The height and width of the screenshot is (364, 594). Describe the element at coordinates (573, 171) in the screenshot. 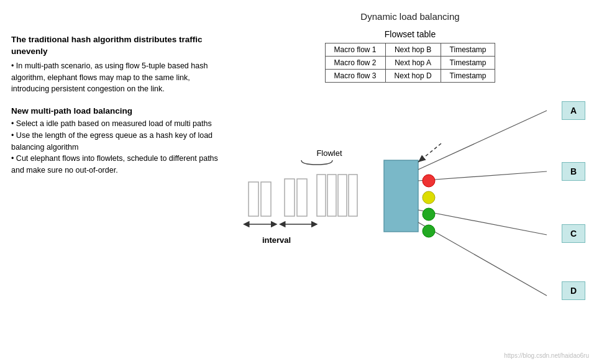

I see `dest-box-b: B` at that location.